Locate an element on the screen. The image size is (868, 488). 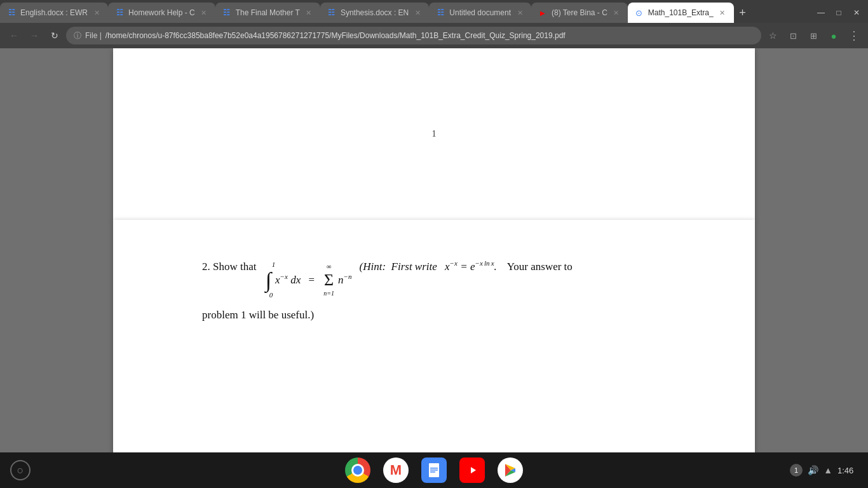
hint-text: (Hint: First write is located at coordinates (400, 267).